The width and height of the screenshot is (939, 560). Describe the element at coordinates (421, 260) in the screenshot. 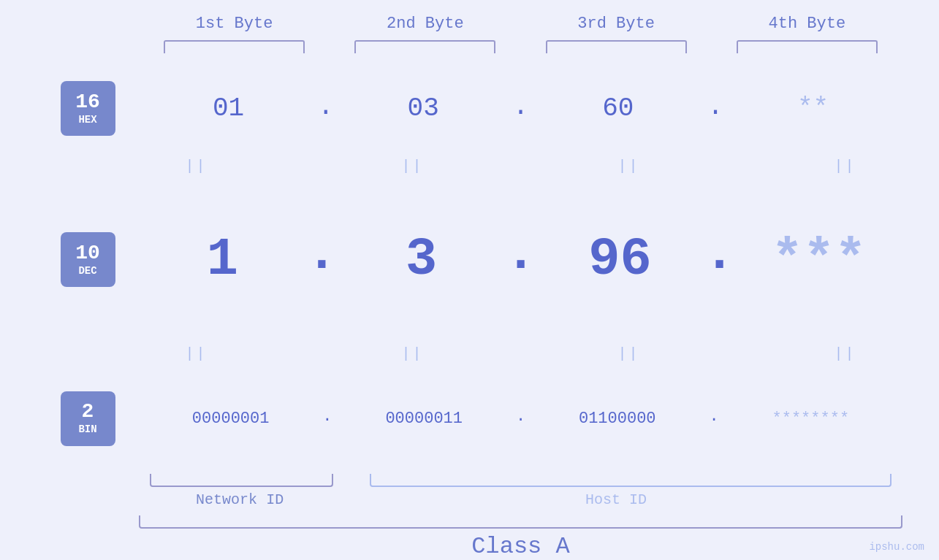

I see `dec-cell-2: 3` at that location.